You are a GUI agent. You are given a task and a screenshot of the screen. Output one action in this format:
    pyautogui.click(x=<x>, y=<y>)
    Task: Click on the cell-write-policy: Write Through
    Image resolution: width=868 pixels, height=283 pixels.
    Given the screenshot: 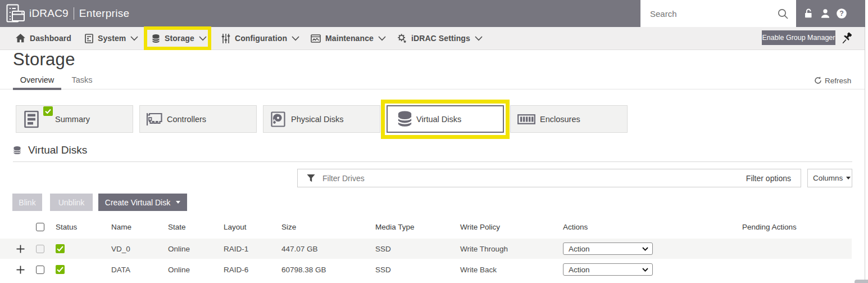 What is the action you would take?
    pyautogui.click(x=484, y=249)
    